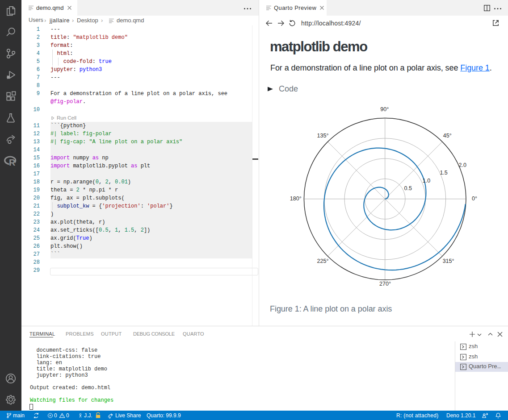 The image size is (508, 420). Describe the element at coordinates (385, 284) in the screenshot. I see `svg-text: 270°` at that location.